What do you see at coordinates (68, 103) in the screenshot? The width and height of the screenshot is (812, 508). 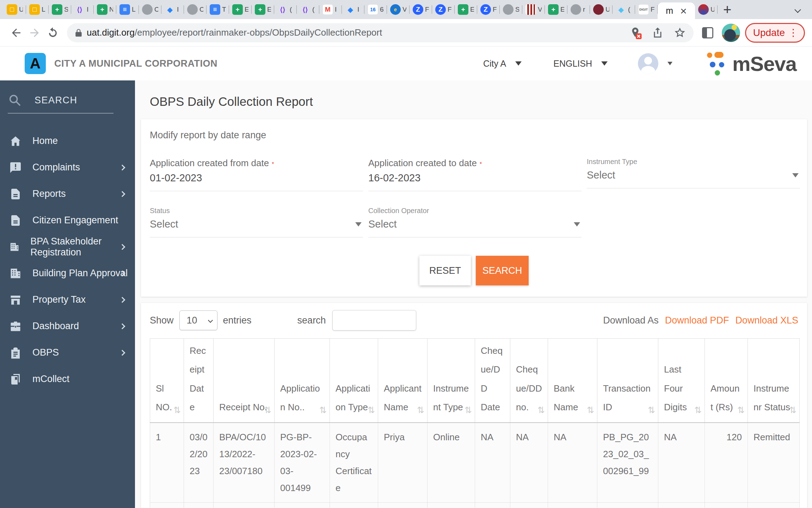 I see `sidebar-search: SEARCH` at bounding box center [68, 103].